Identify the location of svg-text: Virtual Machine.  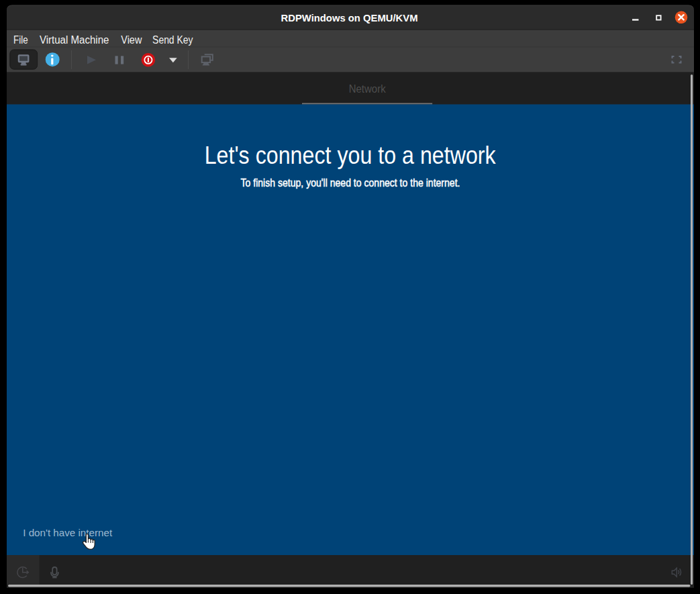
(74, 40).